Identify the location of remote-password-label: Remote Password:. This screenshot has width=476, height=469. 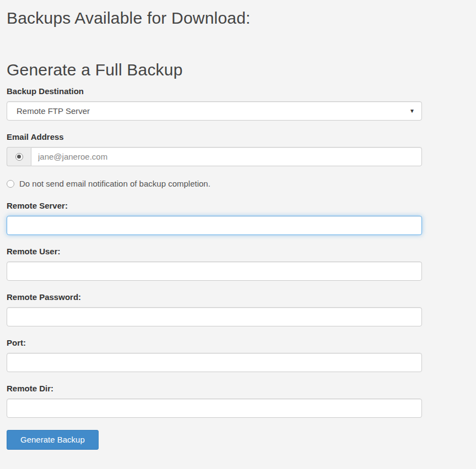
(214, 297).